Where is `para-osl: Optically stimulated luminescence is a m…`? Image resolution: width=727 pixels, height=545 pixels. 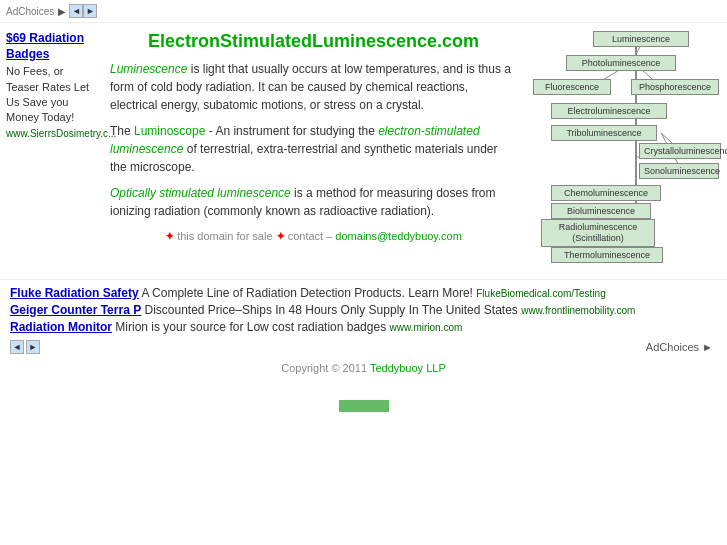 para-osl: Optically stimulated luminescence is a m… is located at coordinates (314, 202).